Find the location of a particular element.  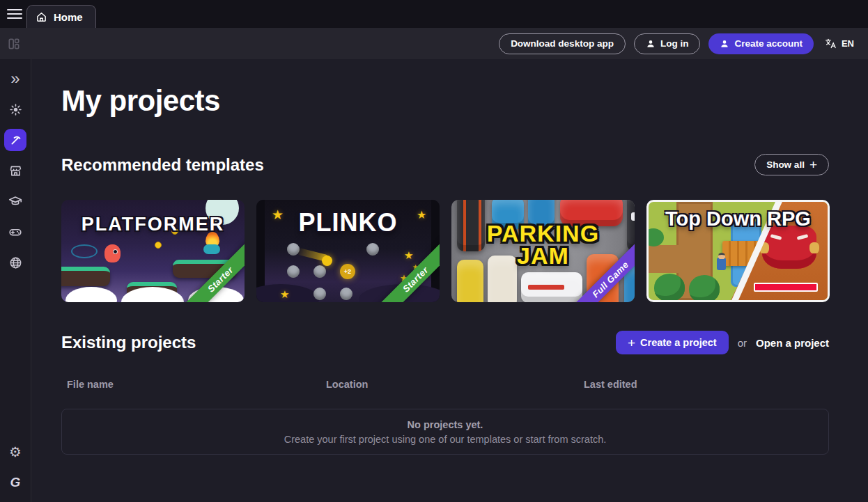

sidebar-expand: » is located at coordinates (15, 79).